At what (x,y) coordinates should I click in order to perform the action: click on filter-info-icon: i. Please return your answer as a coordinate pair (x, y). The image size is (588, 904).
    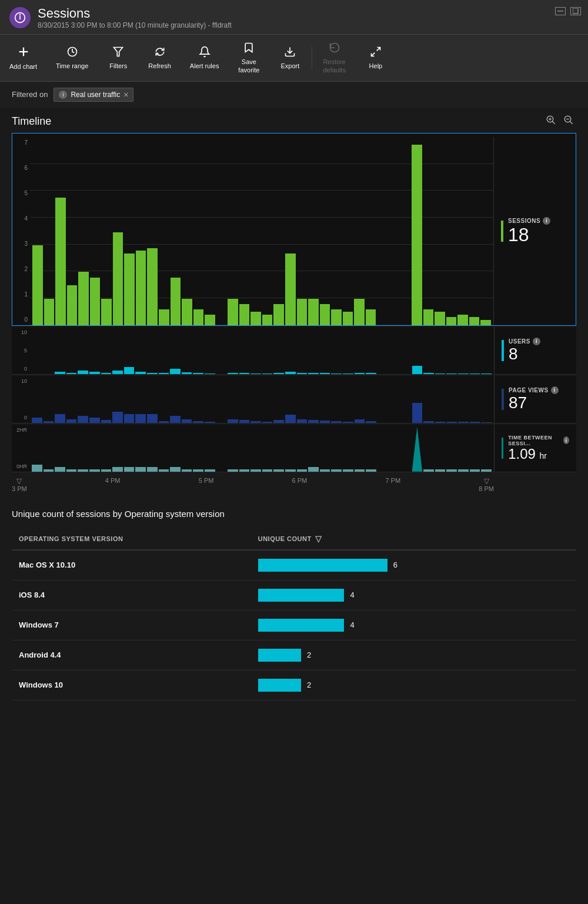
    Looking at the image, I should click on (63, 95).